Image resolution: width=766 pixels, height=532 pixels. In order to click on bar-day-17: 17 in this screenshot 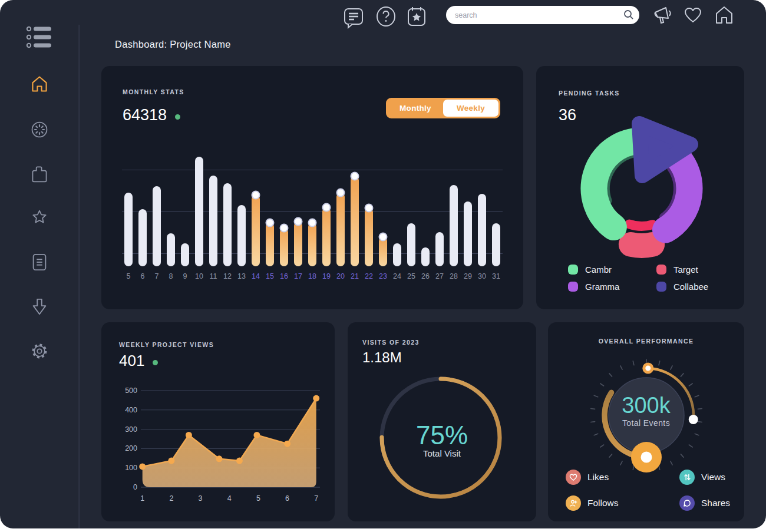, I will do `click(298, 218)`.